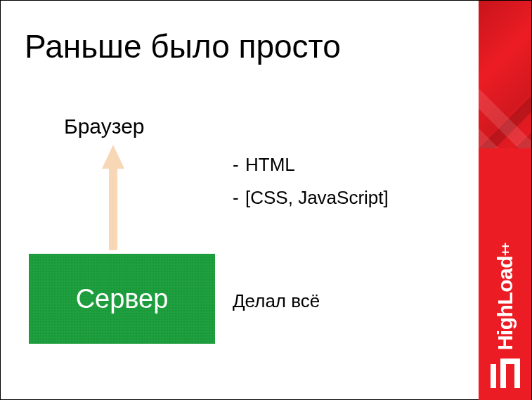  What do you see at coordinates (104, 127) in the screenshot?
I see `browser-label: Браузер` at bounding box center [104, 127].